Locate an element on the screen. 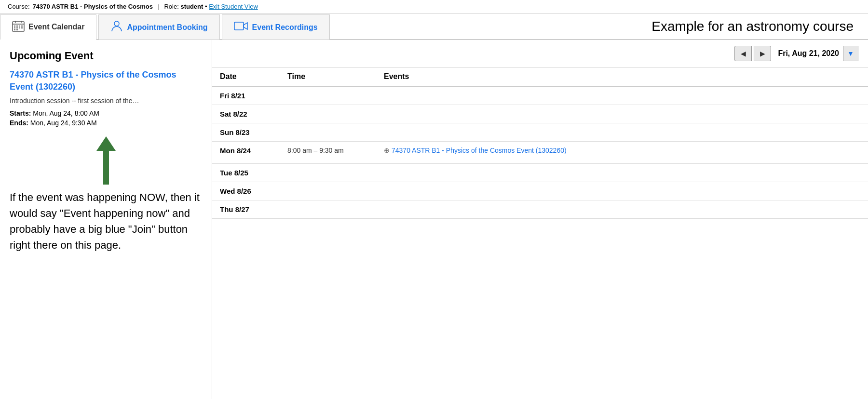 Image resolution: width=868 pixels, height=399 pixels. arrow-annotation is located at coordinates (106, 160).